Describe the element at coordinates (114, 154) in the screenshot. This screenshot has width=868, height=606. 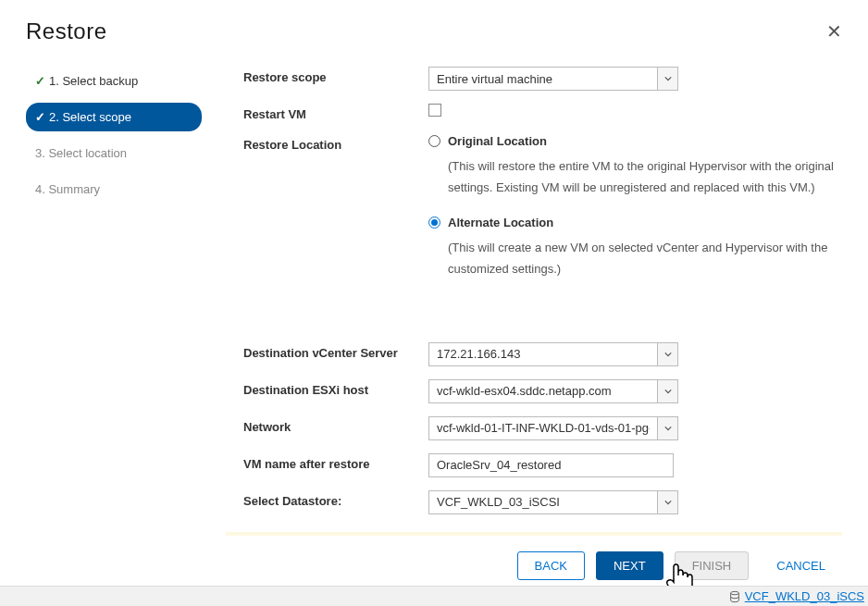
I see `step-select-location: 3. Select location` at that location.